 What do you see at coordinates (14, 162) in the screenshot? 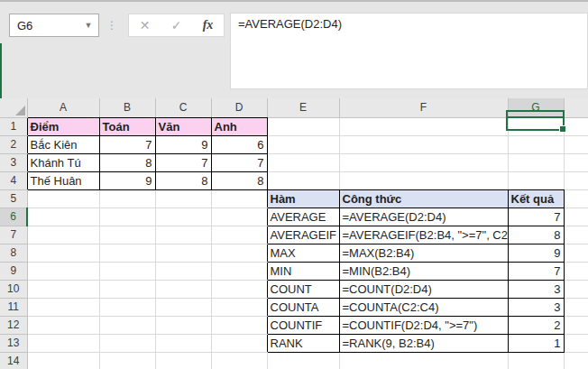
I see `row-header-3: 3` at bounding box center [14, 162].